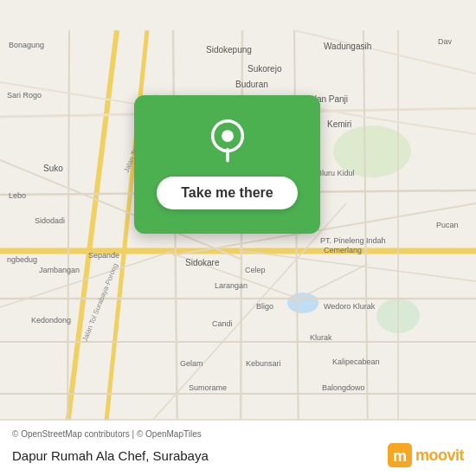 This screenshot has height=476, width=476. What do you see at coordinates (228, 50) in the screenshot?
I see `svg-text: Sidokepung` at bounding box center [228, 50].